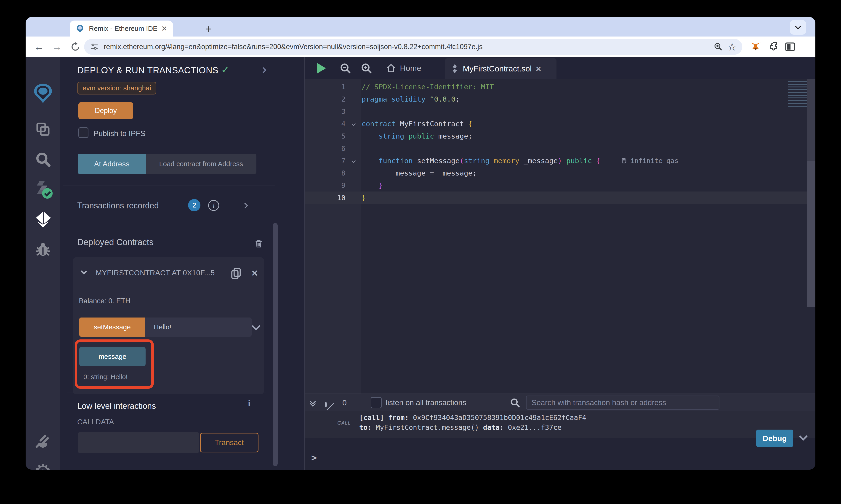 This screenshot has height=504, width=841. Describe the element at coordinates (116, 242) in the screenshot. I see `deployed-contracts-title: Deployed Contracts` at that location.